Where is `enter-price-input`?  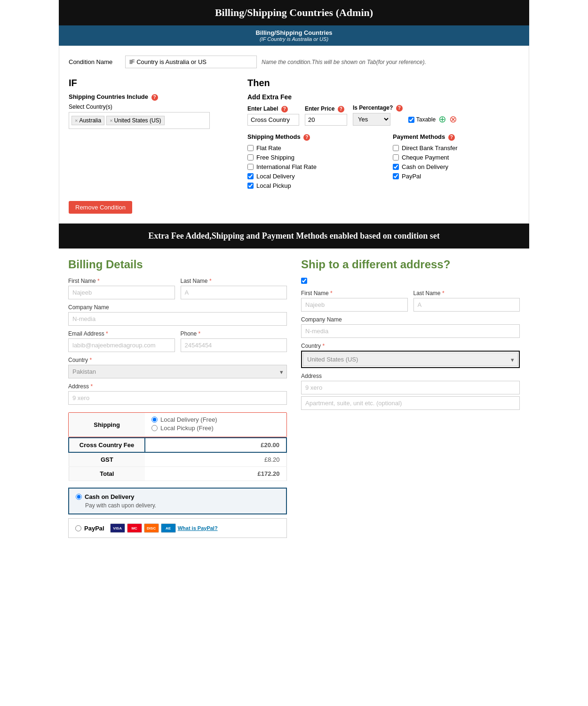 enter-price-input is located at coordinates (326, 120).